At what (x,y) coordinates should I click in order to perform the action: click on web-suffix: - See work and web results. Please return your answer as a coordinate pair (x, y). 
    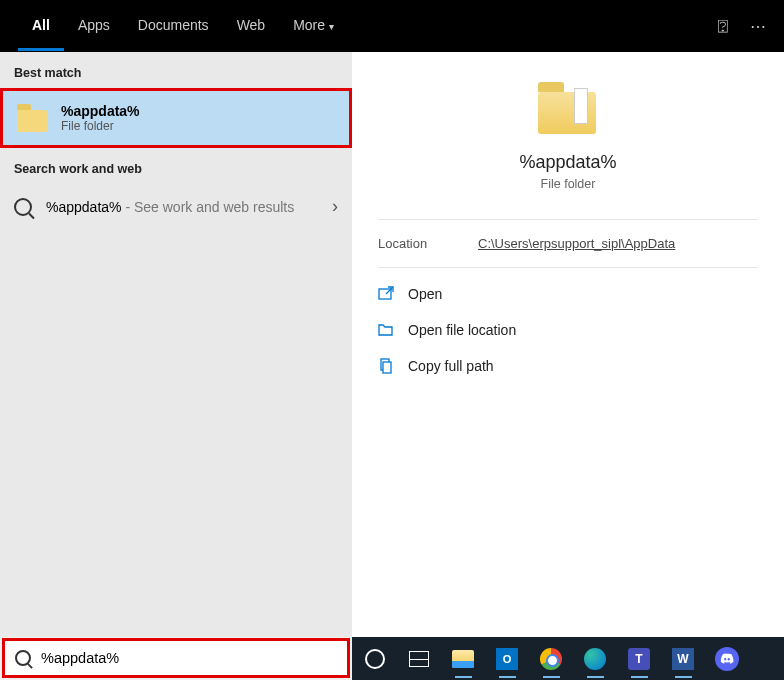
    Looking at the image, I should click on (208, 207).